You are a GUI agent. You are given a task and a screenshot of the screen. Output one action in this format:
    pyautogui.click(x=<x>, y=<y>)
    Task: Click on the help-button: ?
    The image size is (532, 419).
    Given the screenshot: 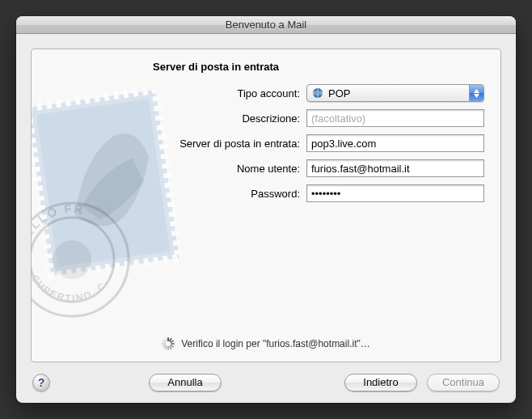 What is the action you would take?
    pyautogui.click(x=41, y=383)
    